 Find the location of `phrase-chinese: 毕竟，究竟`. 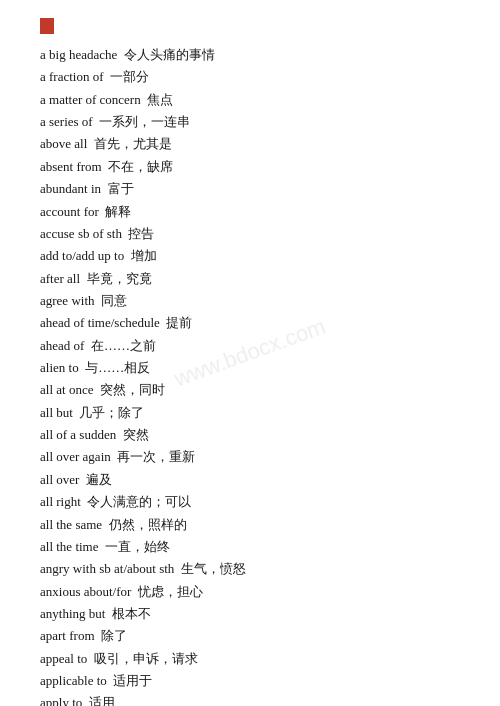

phrase-chinese: 毕竟，究竟 is located at coordinates (120, 278).